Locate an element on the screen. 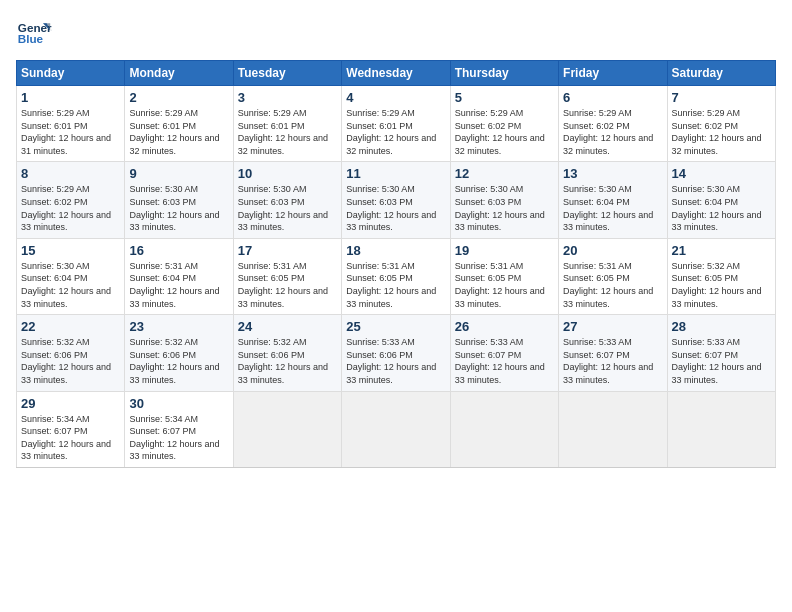 The width and height of the screenshot is (792, 612). header-row: SundayMondayTuesdayWednesdayThursdayFrid… is located at coordinates (396, 74).